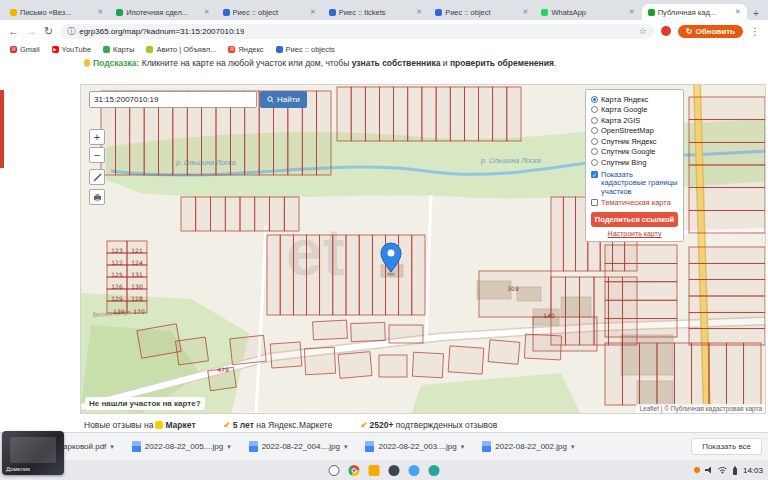  Describe the element at coordinates (634, 184) in the screenshot. I see `layer-checkbox: ✓Показать кадастровые границы участков` at that location.